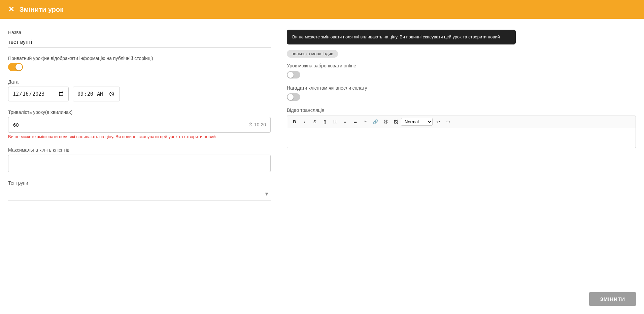 The height and width of the screenshot is (314, 644). Describe the element at coordinates (613, 299) in the screenshot. I see `submit-row: ЗМІНИТИ` at that location.